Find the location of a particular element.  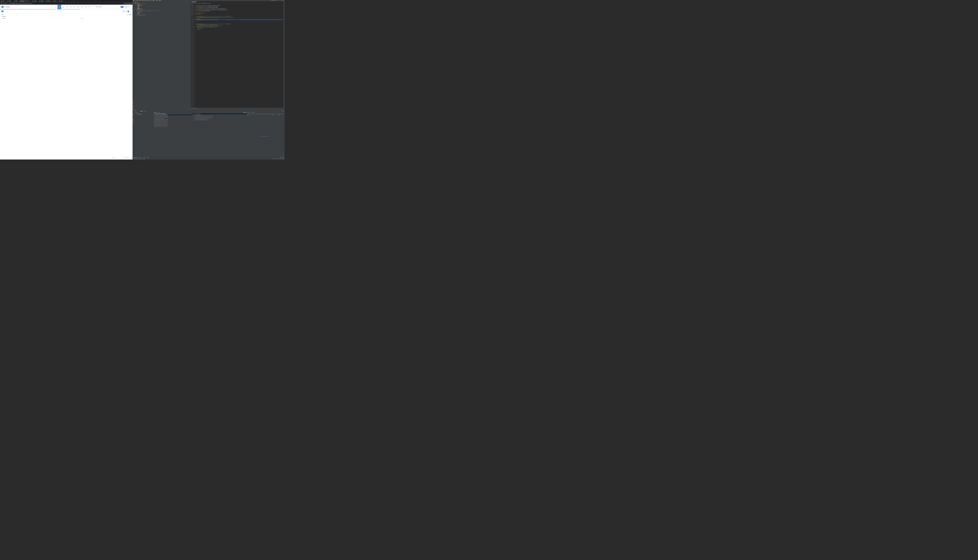

frames-tab: Frames is located at coordinates (155, 112).